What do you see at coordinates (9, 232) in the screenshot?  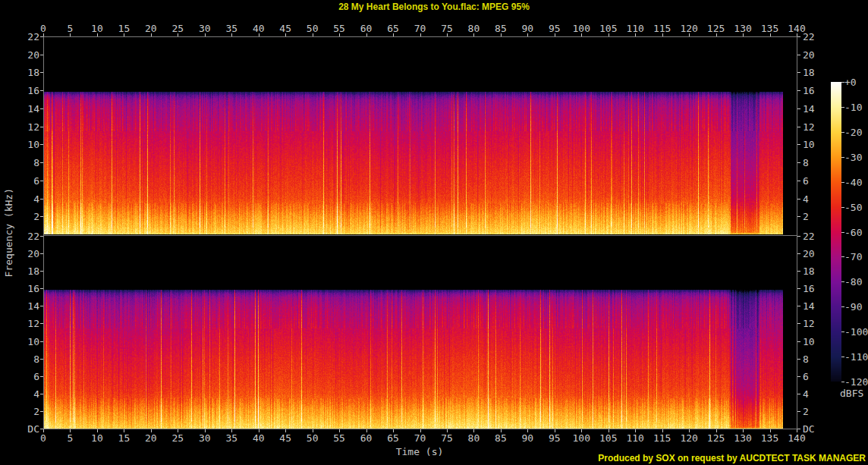 I see `y-axis-title: Frequency (kHz)` at bounding box center [9, 232].